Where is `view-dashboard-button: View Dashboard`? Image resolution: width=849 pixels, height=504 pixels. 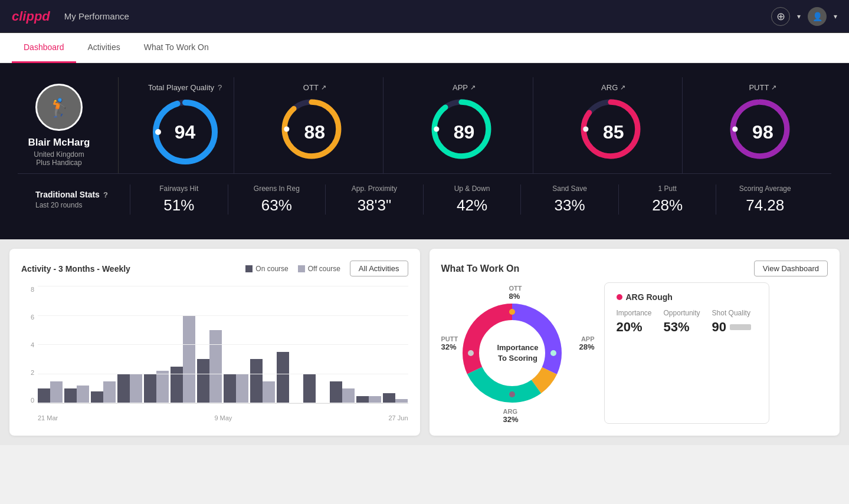 view-dashboard-button: View Dashboard is located at coordinates (791, 269).